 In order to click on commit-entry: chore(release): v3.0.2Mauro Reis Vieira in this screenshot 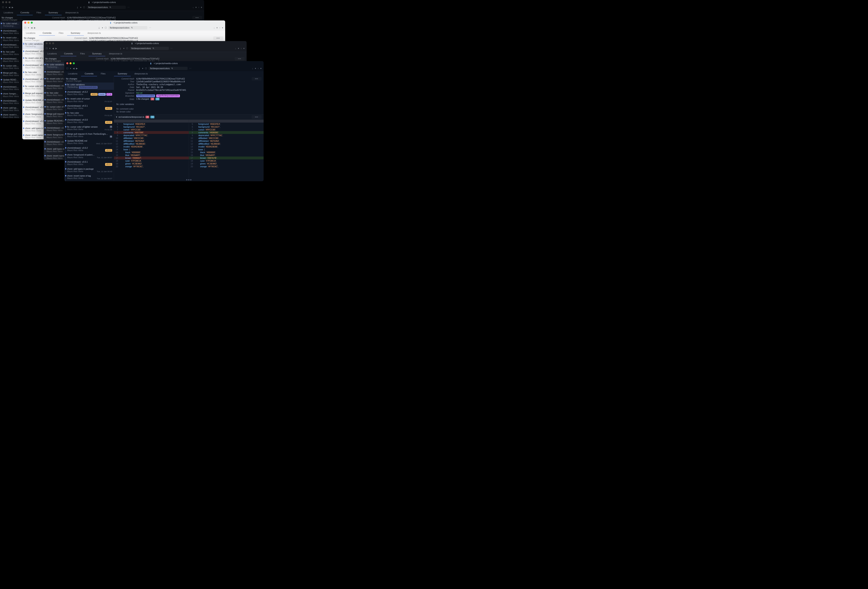, I will do `click(10, 88)`.